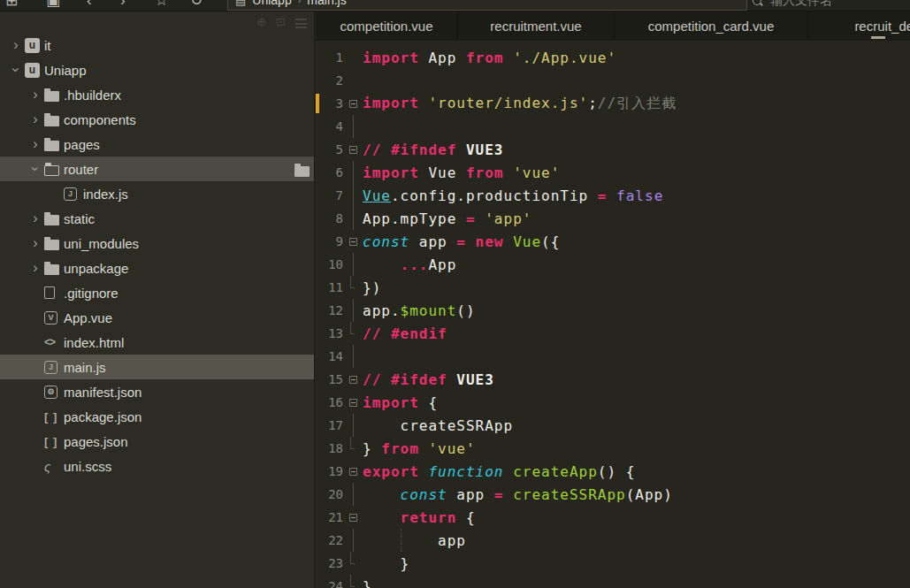 This screenshot has height=588, width=910. What do you see at coordinates (11, 5) in the screenshot?
I see `new-file-icon: ⊞` at bounding box center [11, 5].